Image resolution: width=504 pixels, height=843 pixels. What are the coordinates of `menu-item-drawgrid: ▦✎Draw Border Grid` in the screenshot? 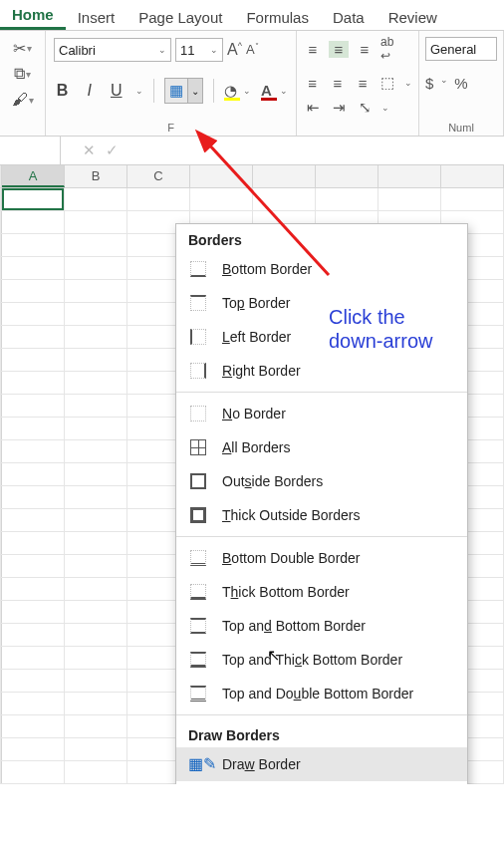 It's located at (322, 783).